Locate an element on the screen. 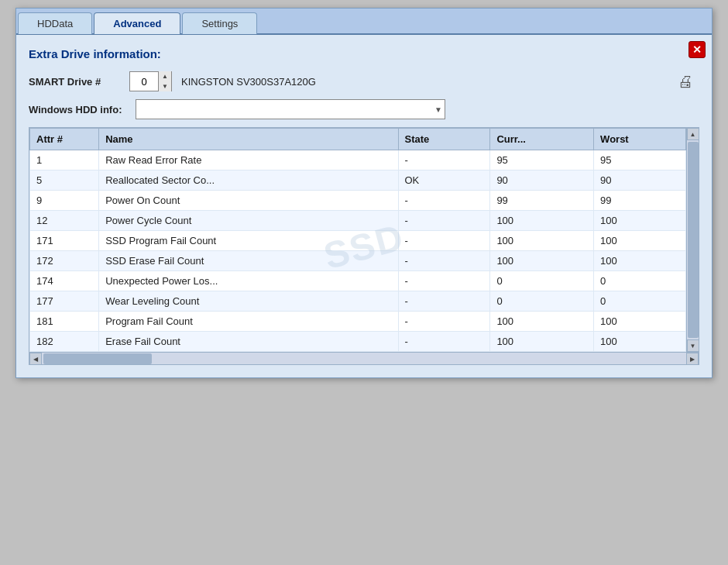  table-row: 182Erase Fail Count-100100 is located at coordinates (358, 342).